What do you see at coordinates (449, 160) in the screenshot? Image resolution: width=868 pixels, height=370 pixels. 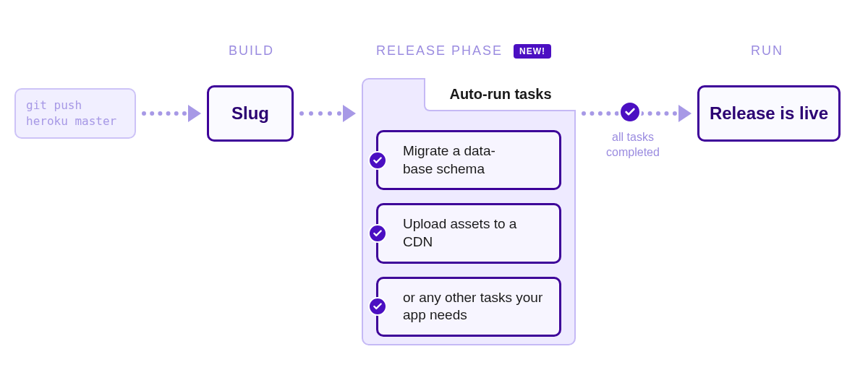 I see `task-text: Migrate a data- base schema` at bounding box center [449, 160].